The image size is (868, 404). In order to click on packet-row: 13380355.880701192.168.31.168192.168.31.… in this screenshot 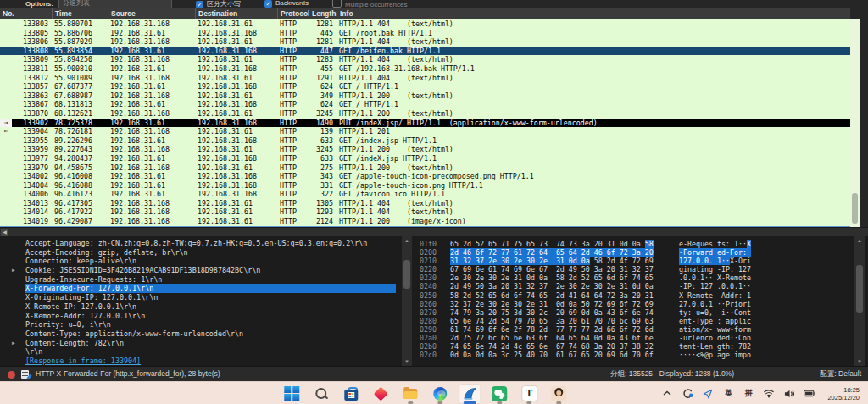, I will do `click(426, 24)`.